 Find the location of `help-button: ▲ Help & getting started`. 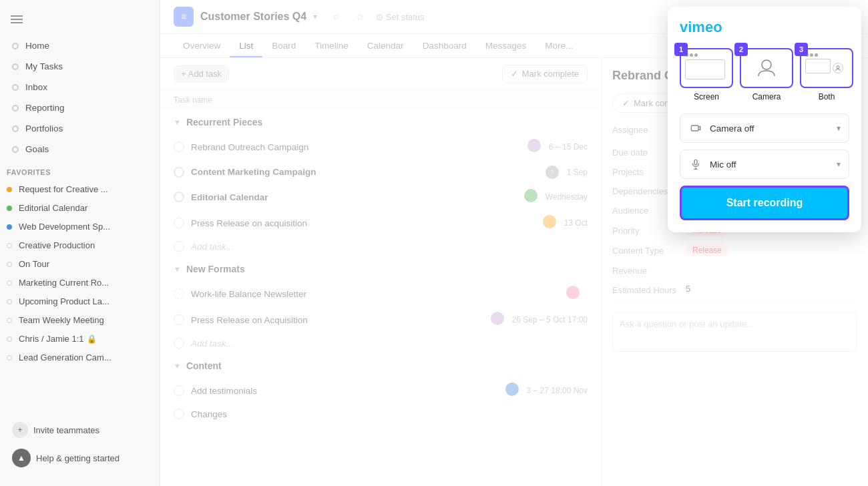

help-button: ▲ Help & getting started is located at coordinates (80, 458).